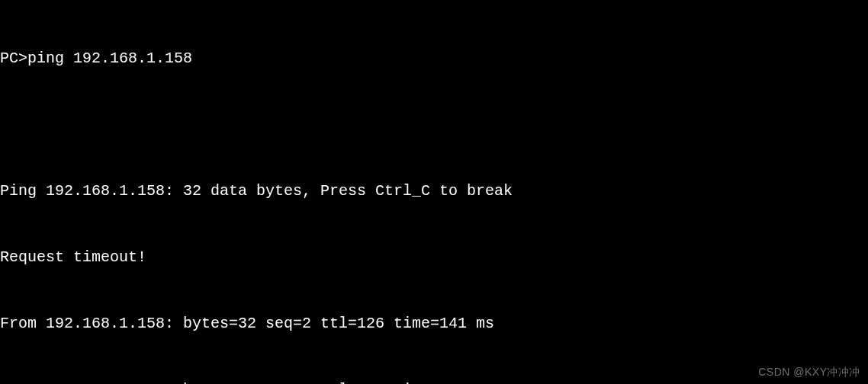 This screenshot has height=384, width=868. Describe the element at coordinates (434, 125) in the screenshot. I see `blank-line` at that location.